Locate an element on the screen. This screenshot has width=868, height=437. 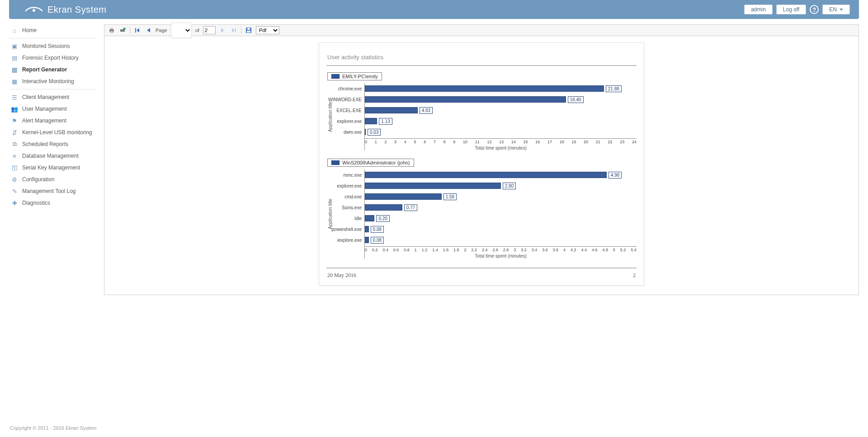
sidebar-item-label: Monitored Sessions is located at coordinates (46, 46).